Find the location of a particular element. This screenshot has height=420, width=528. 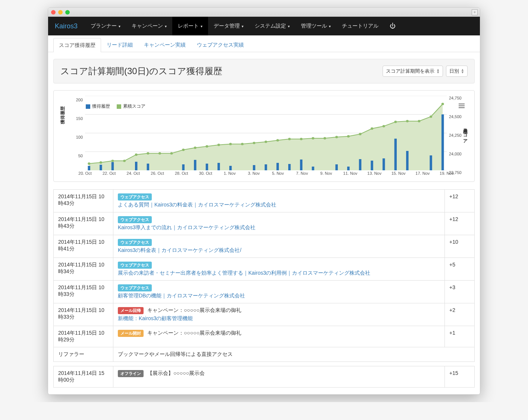

row-link: よくある質問｜Kairos3の料金表｜カイロスマーケティング株式会社 is located at coordinates (279, 205).